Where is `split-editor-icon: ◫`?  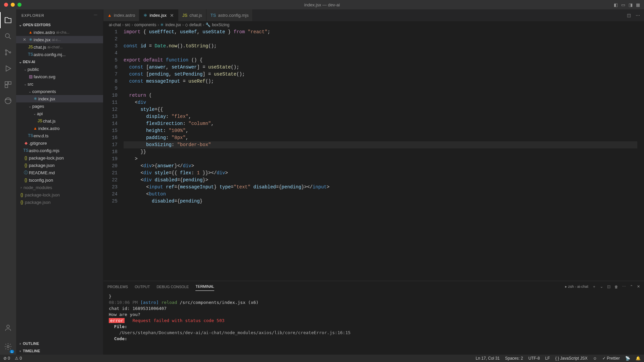
split-editor-icon: ◫ is located at coordinates (629, 15).